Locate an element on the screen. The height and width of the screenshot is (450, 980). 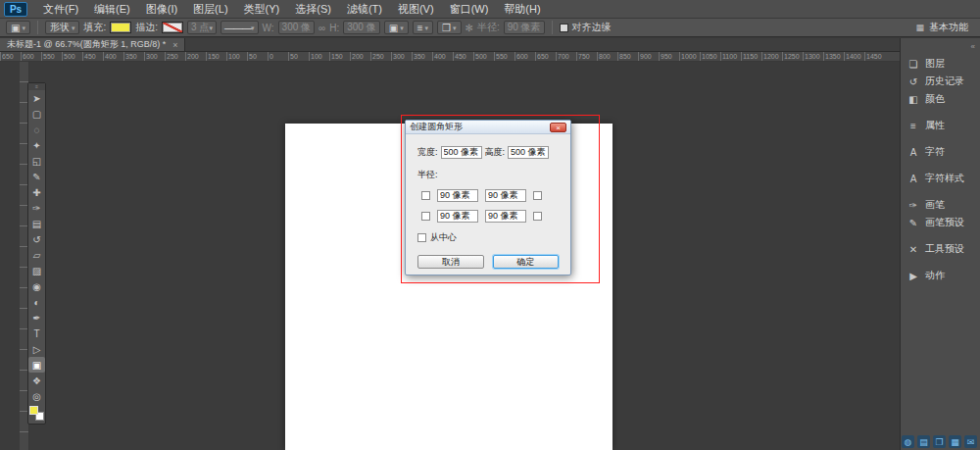
ok-button: 确定 is located at coordinates (526, 262).